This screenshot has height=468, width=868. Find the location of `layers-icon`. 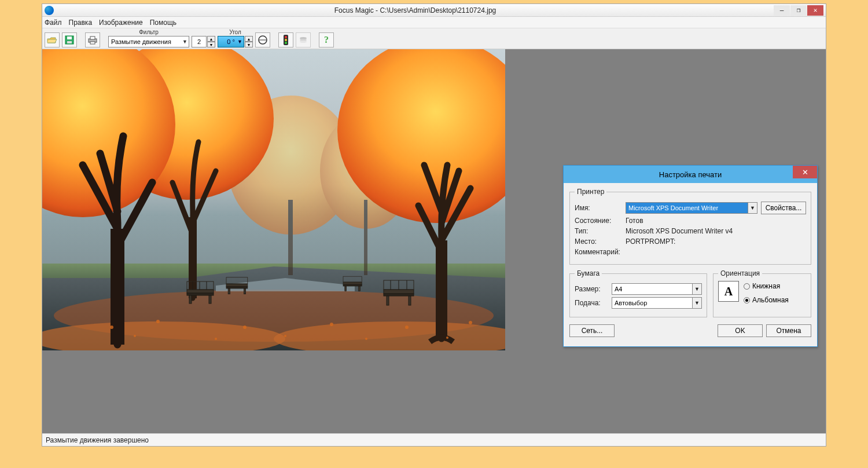

layers-icon is located at coordinates (303, 40).